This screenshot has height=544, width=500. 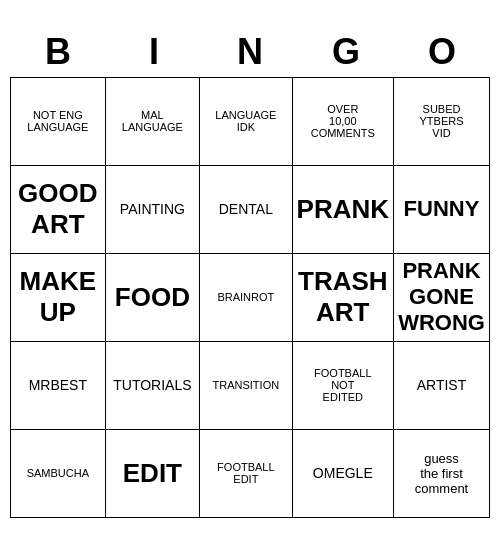 What do you see at coordinates (250, 52) in the screenshot?
I see `header-n: N` at bounding box center [250, 52].